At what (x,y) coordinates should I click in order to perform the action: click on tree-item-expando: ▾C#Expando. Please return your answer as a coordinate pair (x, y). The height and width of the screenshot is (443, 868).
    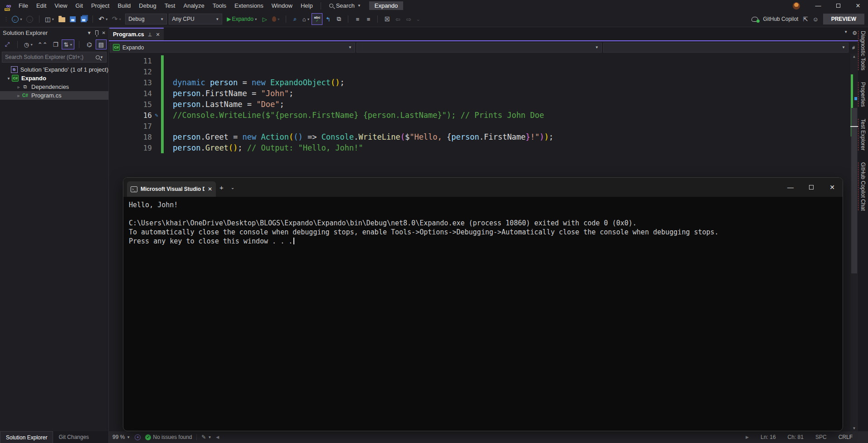
    Looking at the image, I should click on (54, 78).